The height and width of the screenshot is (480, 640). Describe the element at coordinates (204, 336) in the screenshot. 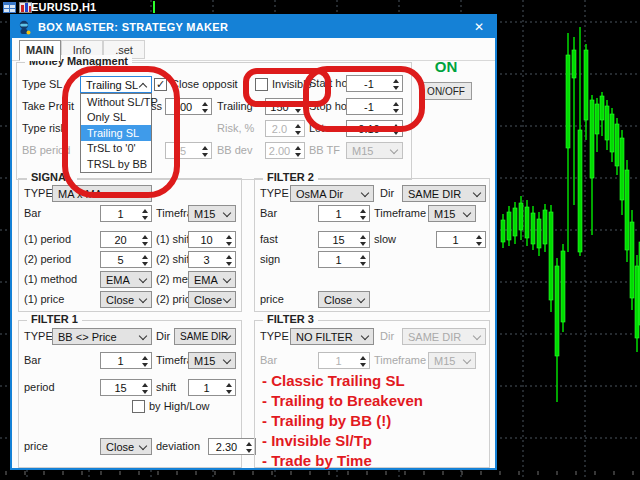

I see `filter1-dir-value: SAME DIR` at that location.